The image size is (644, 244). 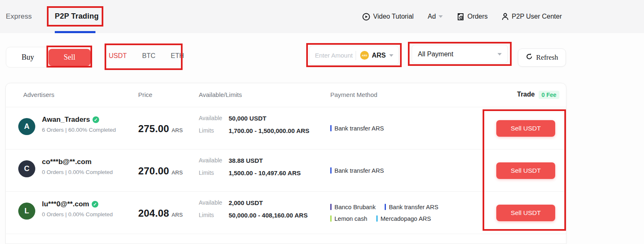 I want to click on limits-value: 50,000.00 - 408,160.00 ARS, so click(x=268, y=215).